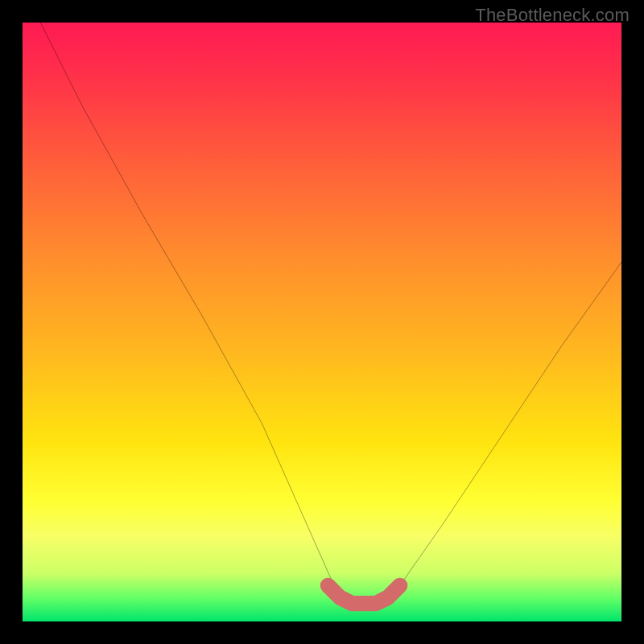 This screenshot has width=644, height=644. Describe the element at coordinates (552, 15) in the screenshot. I see `watermark-text: TheBottleneck.com` at that location.